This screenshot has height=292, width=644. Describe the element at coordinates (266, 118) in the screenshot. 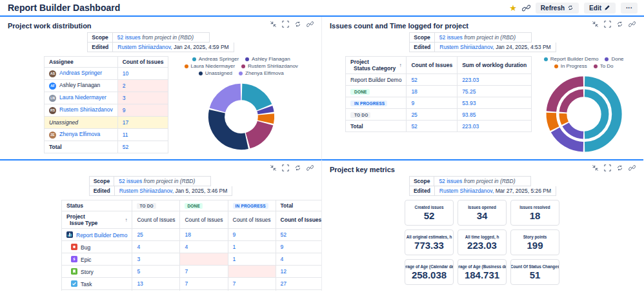

I see `donut-segment-laura-niedermayer` at that location.